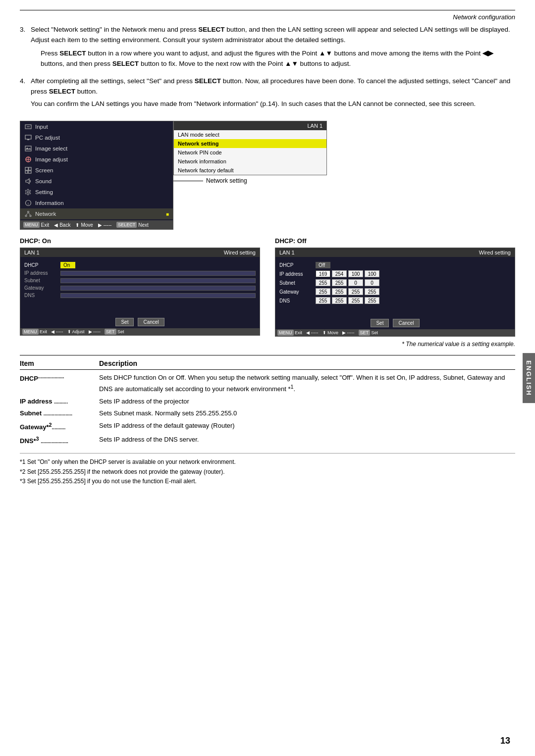  I want to click on item4-number: 4., so click(24, 94).